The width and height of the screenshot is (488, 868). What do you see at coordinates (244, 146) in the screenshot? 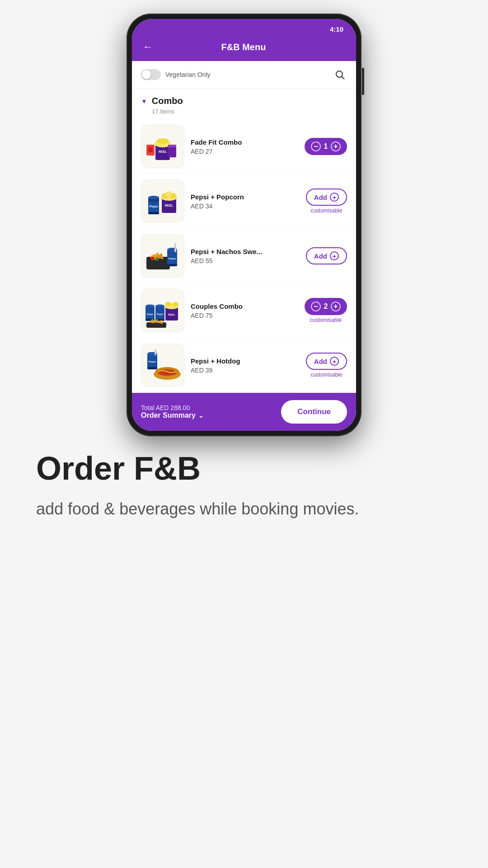
I see `menu-item-fade-fit: REEL Fade` at bounding box center [244, 146].